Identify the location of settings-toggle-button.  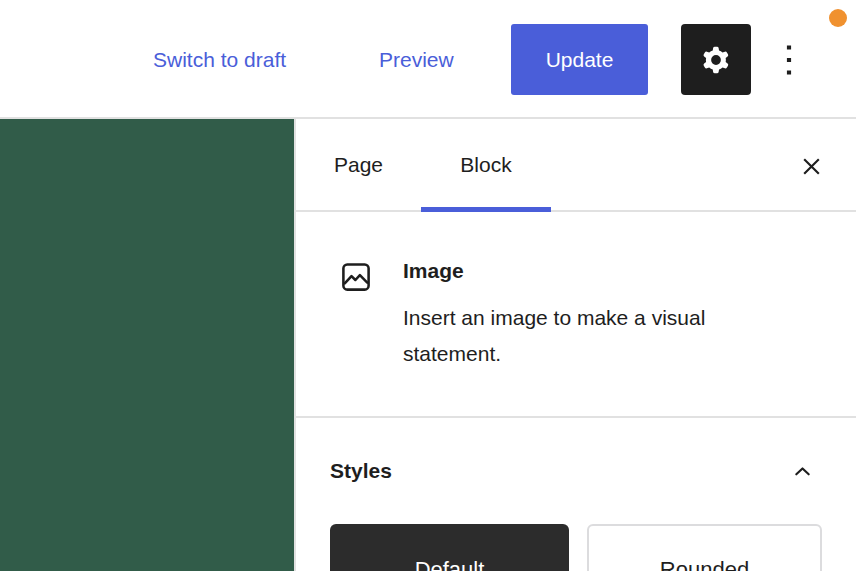
(716, 60).